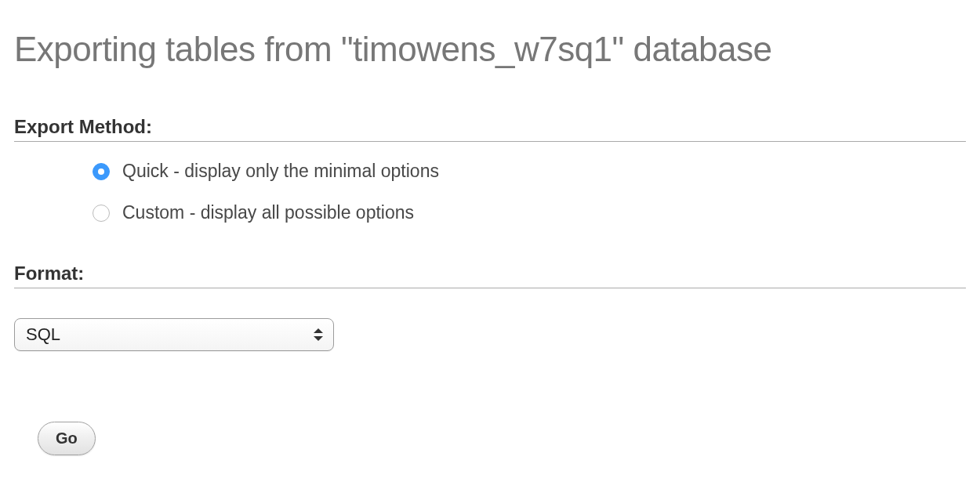  Describe the element at coordinates (101, 172) in the screenshot. I see `radio-quick` at that location.